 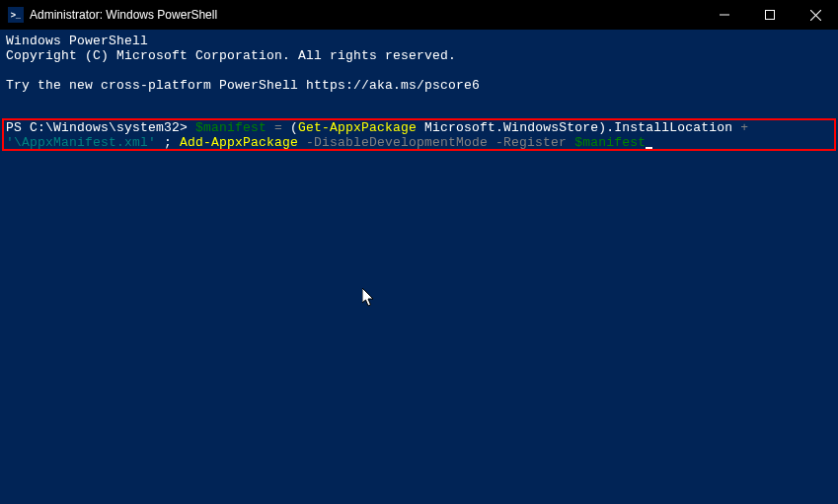 I want to click on token-paren: (, so click(x=294, y=128).